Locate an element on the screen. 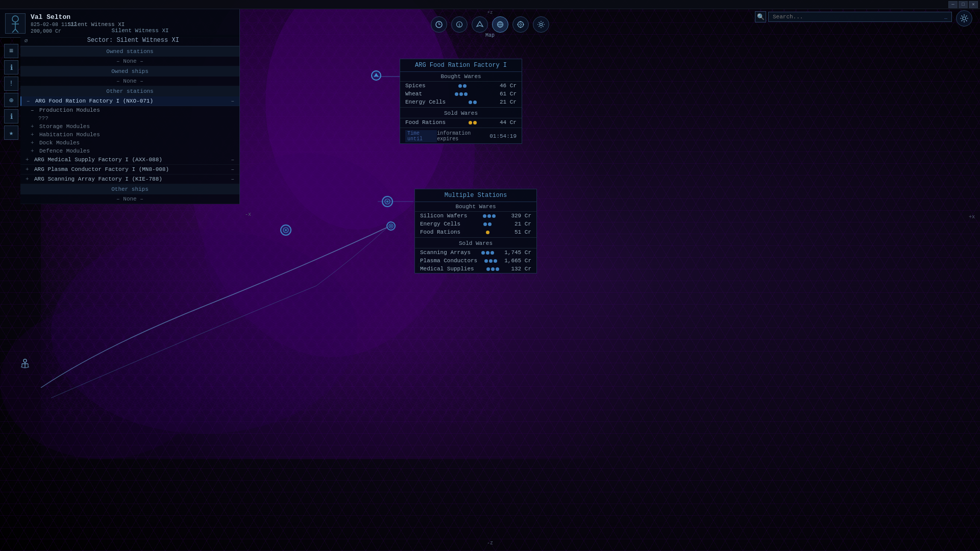 This screenshot has height=551, width=980. food-divider is located at coordinates (461, 107).